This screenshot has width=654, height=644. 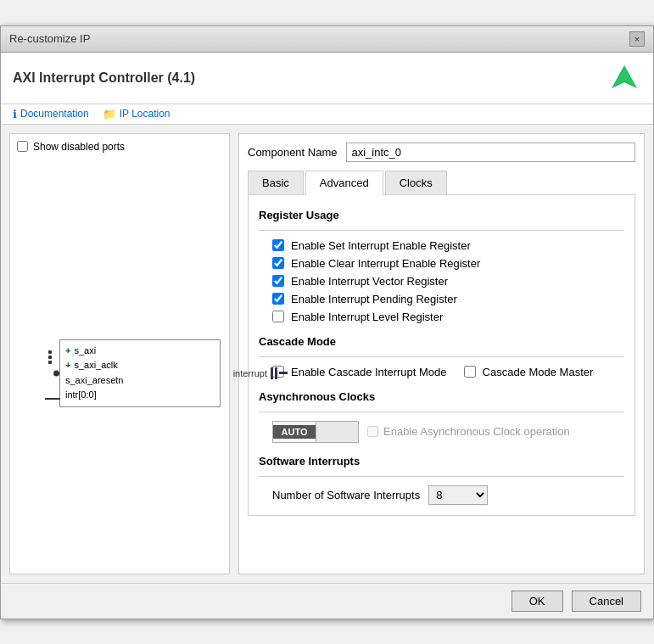 I want to click on cb-enable-pending-label: Enable Interrupt Pending Register, so click(x=374, y=299).